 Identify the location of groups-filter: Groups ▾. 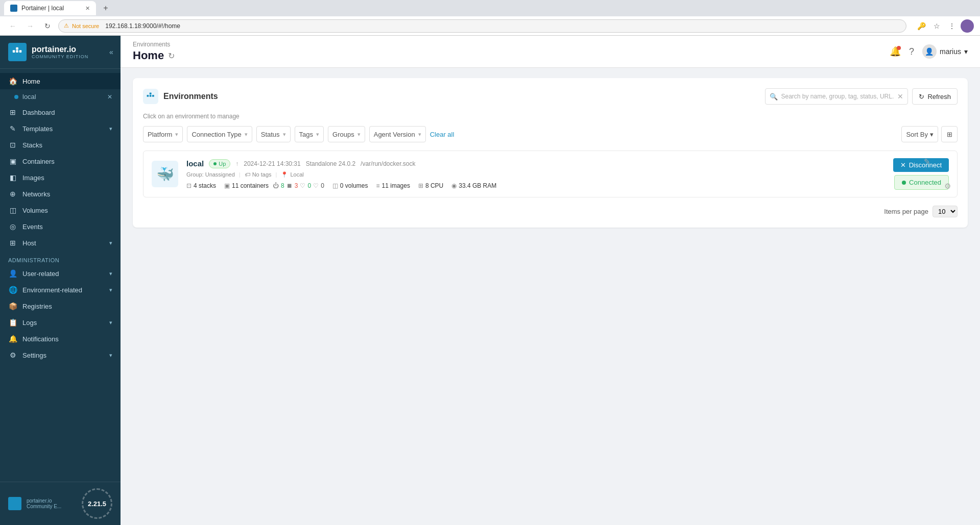
(346, 134).